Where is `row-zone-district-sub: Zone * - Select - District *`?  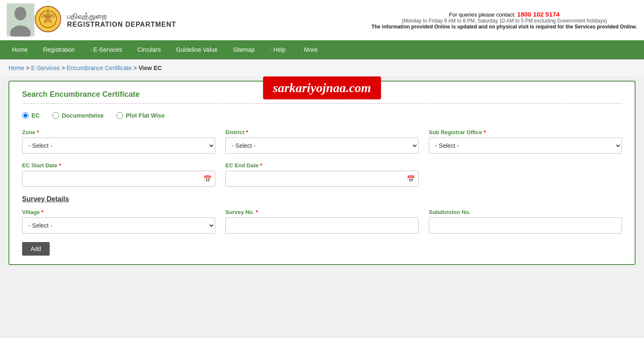
row-zone-district-sub: Zone * - Select - District * is located at coordinates (322, 141).